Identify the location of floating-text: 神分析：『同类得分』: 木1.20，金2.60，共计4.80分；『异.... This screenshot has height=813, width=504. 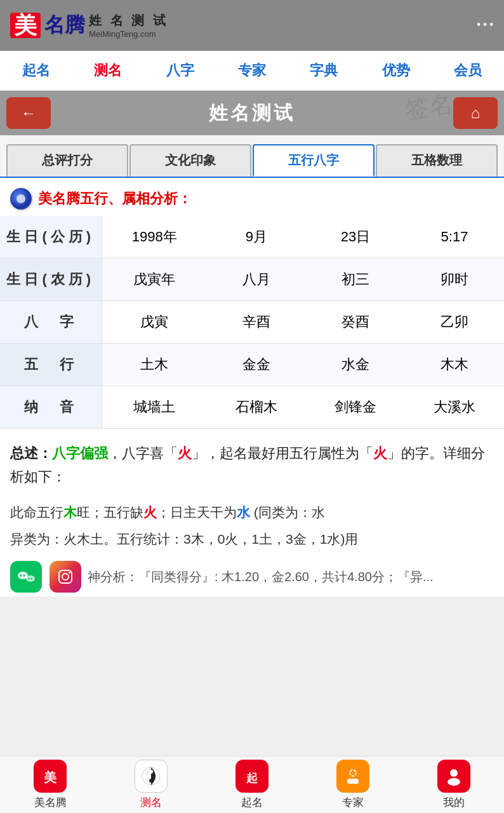
(291, 577).